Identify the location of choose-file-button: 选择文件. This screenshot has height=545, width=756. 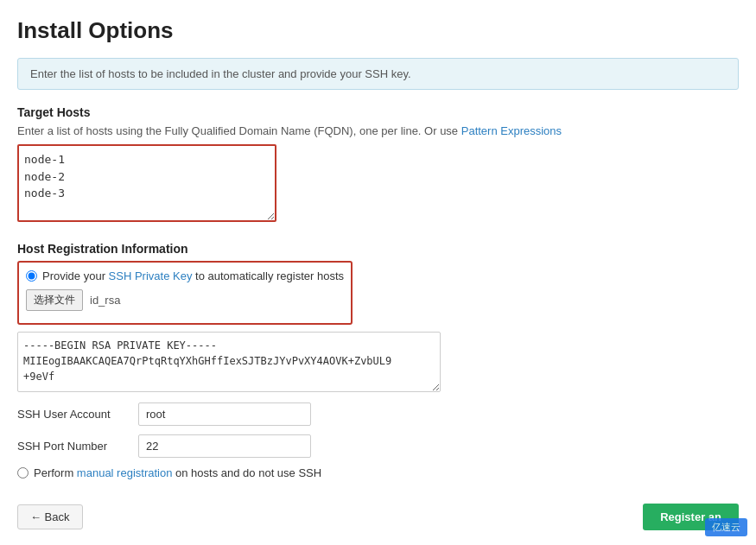
(54, 301).